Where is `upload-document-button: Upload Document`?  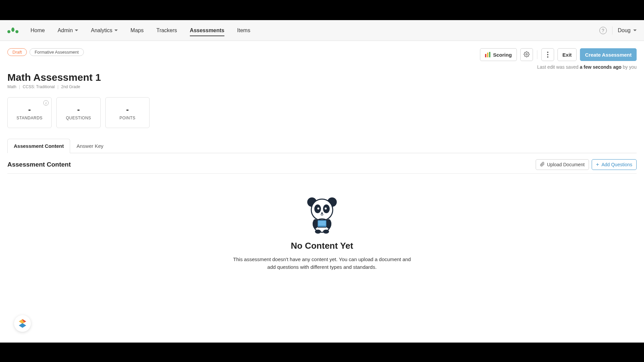
upload-document-button: Upload Document is located at coordinates (562, 165).